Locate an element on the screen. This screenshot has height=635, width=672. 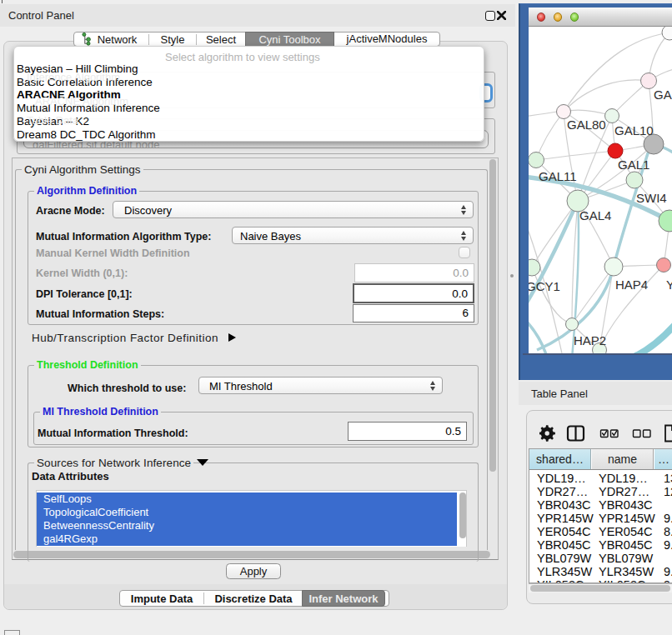
svg-text: GAL10 is located at coordinates (634, 130).